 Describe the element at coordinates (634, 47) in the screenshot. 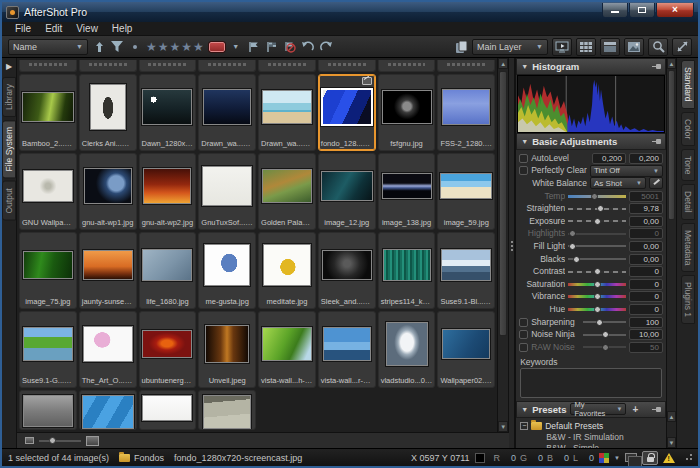

I see `image-view-button` at that location.